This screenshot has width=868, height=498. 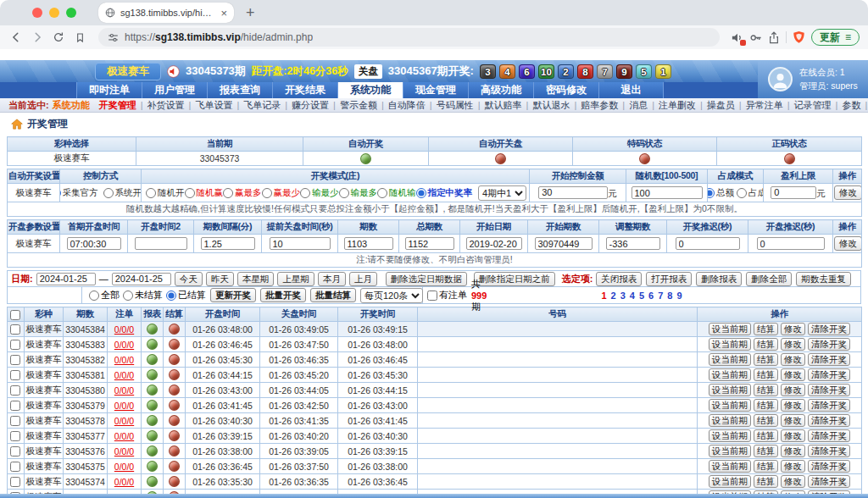 I want to click on profit-limit-input, so click(x=793, y=193).